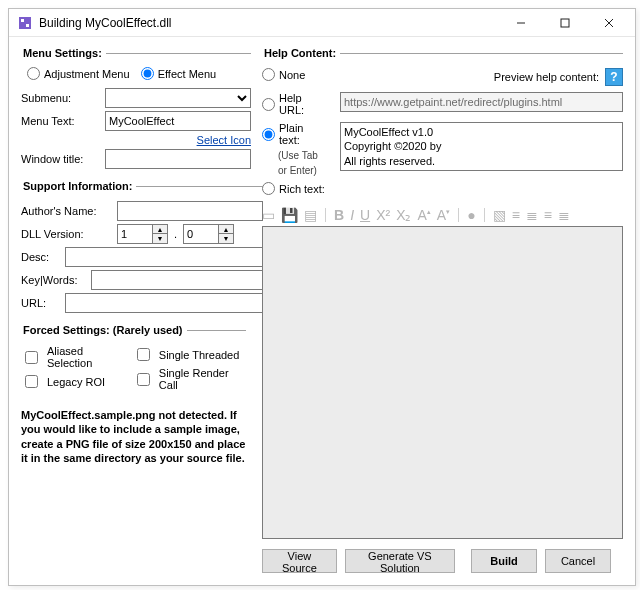 The height and width of the screenshot is (590, 640). What do you see at coordinates (424, 215) in the screenshot?
I see `font-larger-icon: A▴` at bounding box center [424, 215].